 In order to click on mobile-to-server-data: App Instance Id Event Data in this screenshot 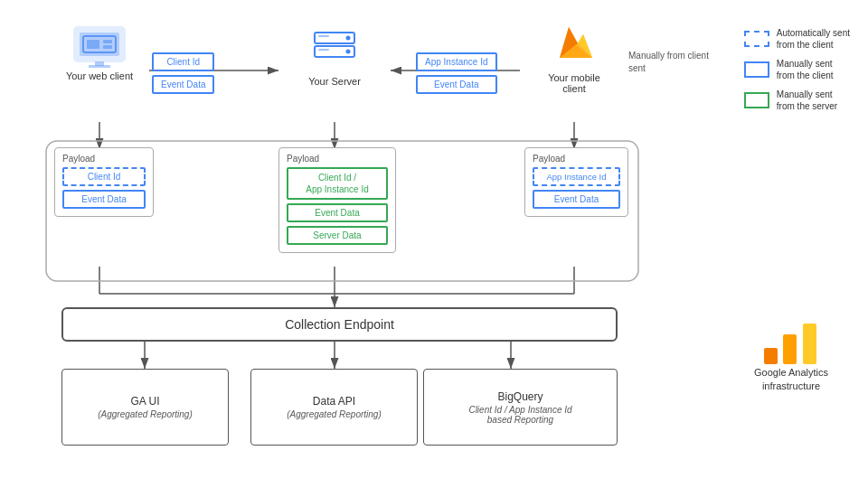, I will do `click(457, 73)`.